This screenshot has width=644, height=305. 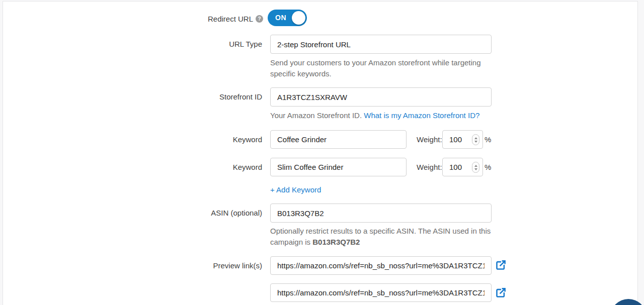 What do you see at coordinates (430, 140) in the screenshot?
I see `weight-1-label: Weight:` at bounding box center [430, 140].